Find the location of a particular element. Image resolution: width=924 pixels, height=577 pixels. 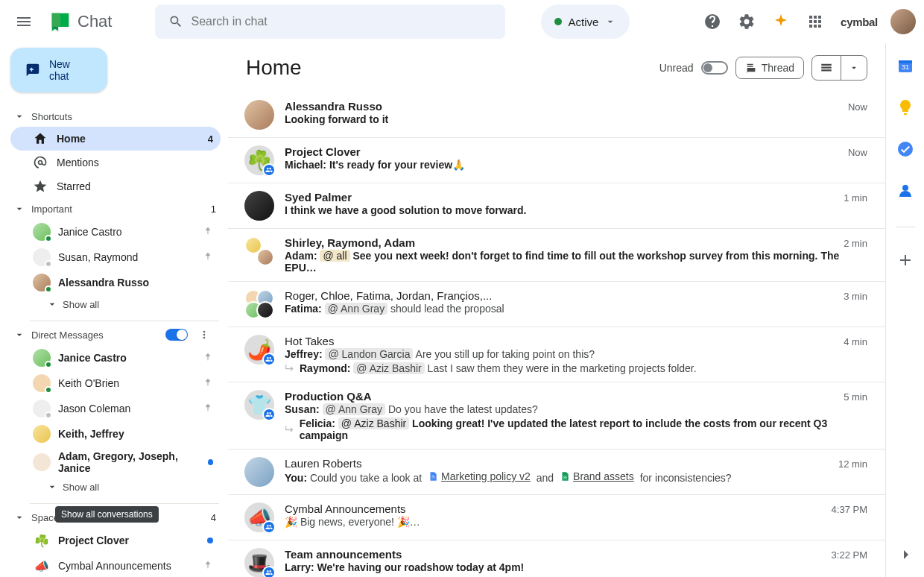

thread-row: 👕 Production Q&A 5 min Susan: @ Ann Gray… is located at coordinates (557, 416).